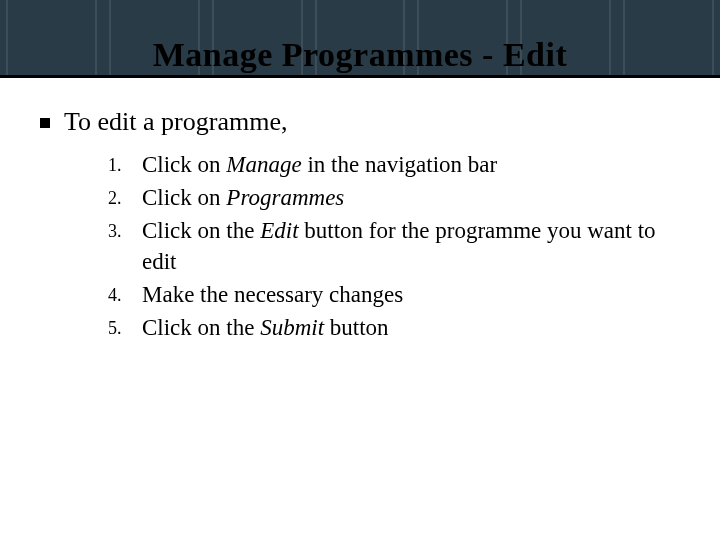  Describe the element at coordinates (394, 198) in the screenshot. I see `step-item: Click on Programmes` at that location.